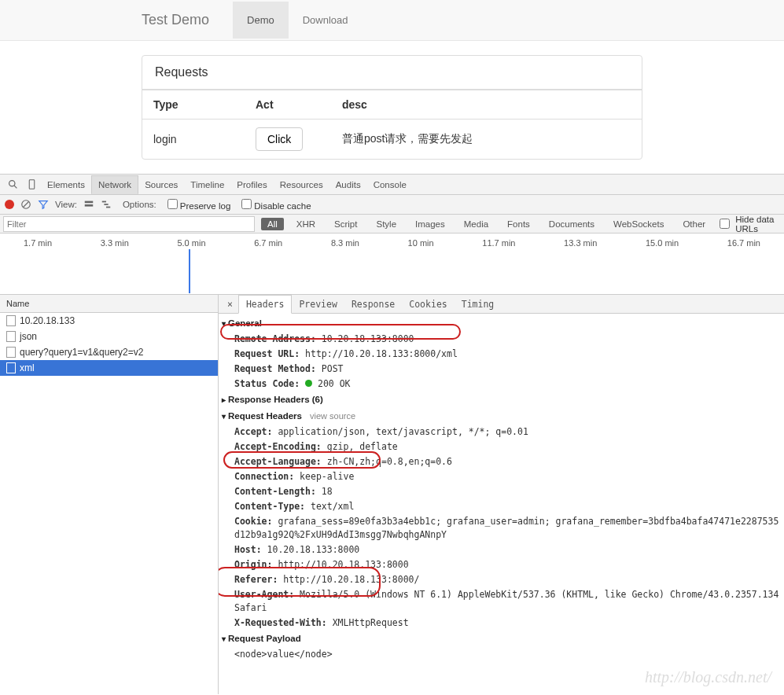 This screenshot has height=695, width=784. What do you see at coordinates (253, 521) in the screenshot?
I see `label: Cookie:` at bounding box center [253, 521].